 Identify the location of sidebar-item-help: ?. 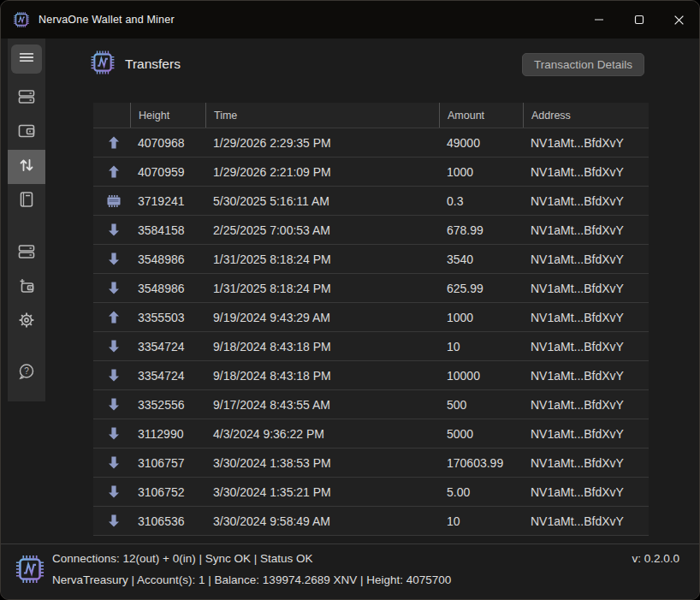
(27, 373).